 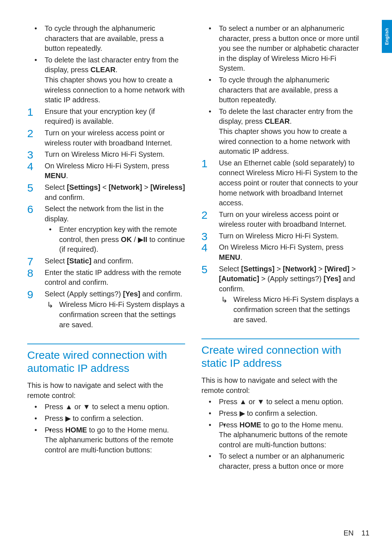 I want to click on step-item: 8Enter the static IP address with the re…, so click(x=115, y=278).